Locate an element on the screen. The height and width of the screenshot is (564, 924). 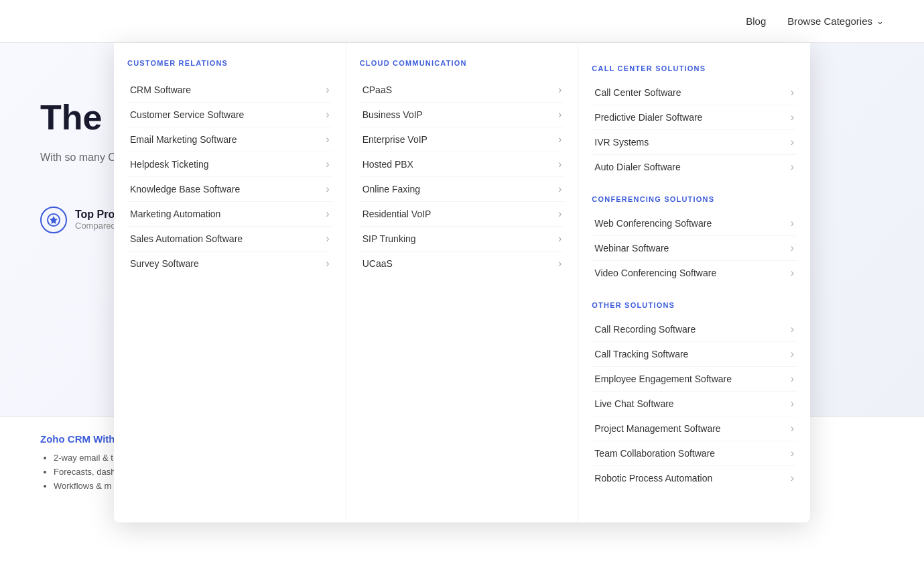
menu-item: Call Center Software is located at coordinates (694, 93).